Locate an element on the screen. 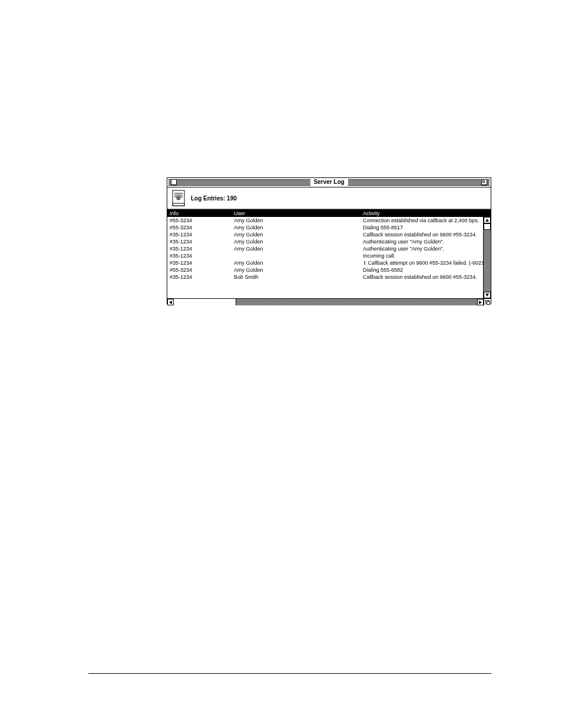 Image resolution: width=562 pixels, height=728 pixels. titlebar: Server Log is located at coordinates (329, 183).